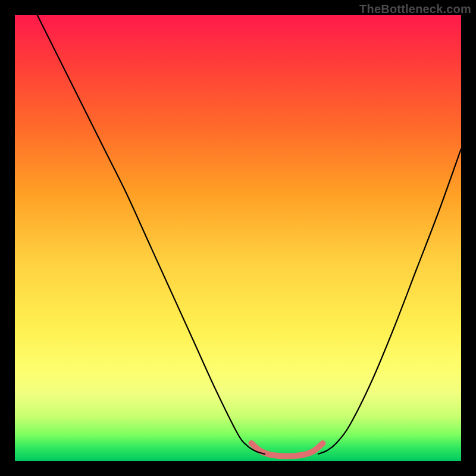 The image size is (476, 476). Describe the element at coordinates (287, 450) in the screenshot. I see `valley-highlight-path` at that location.